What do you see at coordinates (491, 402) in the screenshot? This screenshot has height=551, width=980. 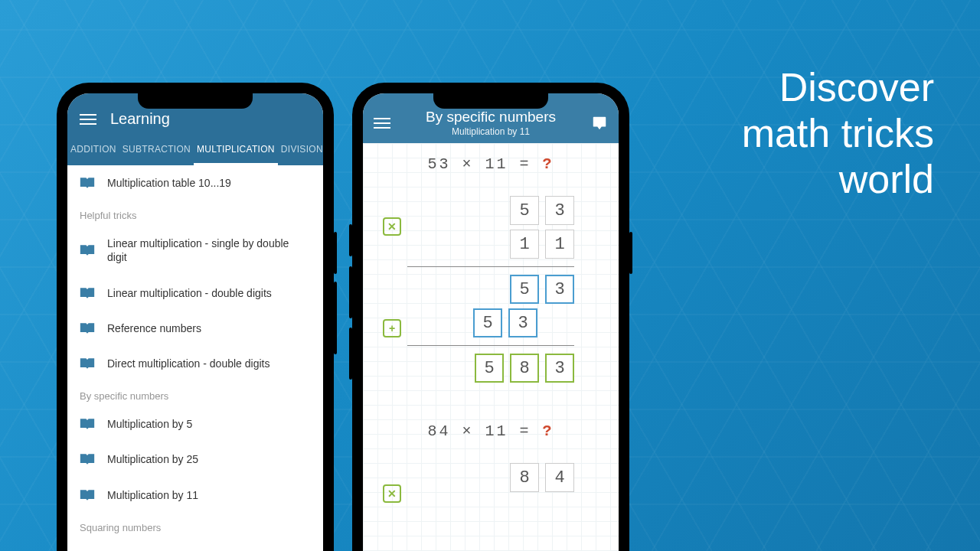 I see `spacer` at bounding box center [491, 402].